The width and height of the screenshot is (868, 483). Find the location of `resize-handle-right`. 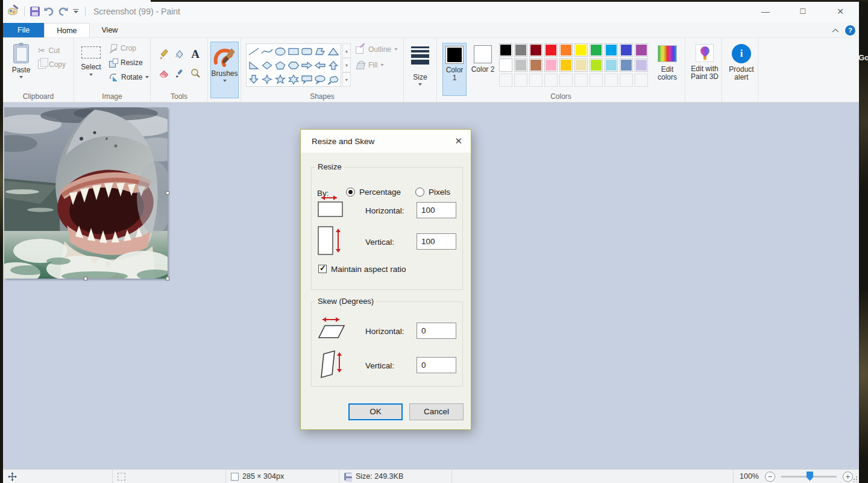

resize-handle-right is located at coordinates (168, 193).